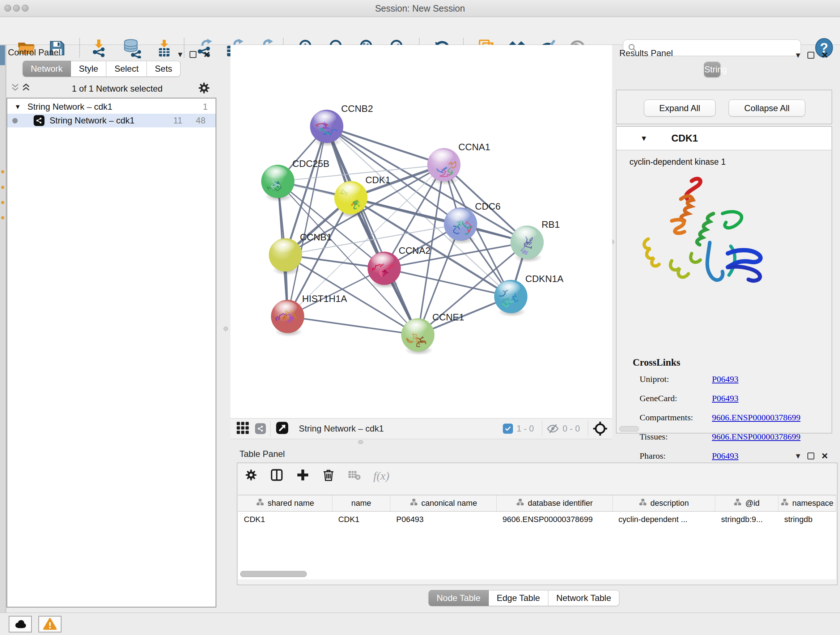 This screenshot has height=635, width=840. I want to click on protein-structure-image, so click(706, 242).